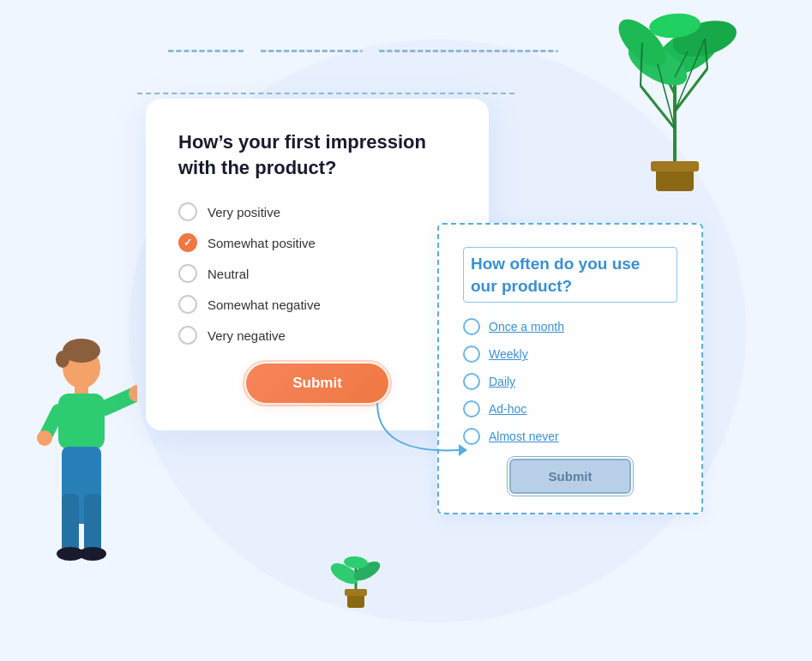 The width and height of the screenshot is (812, 661). Describe the element at coordinates (508, 354) in the screenshot. I see `label-weekly: Weekly` at that location.